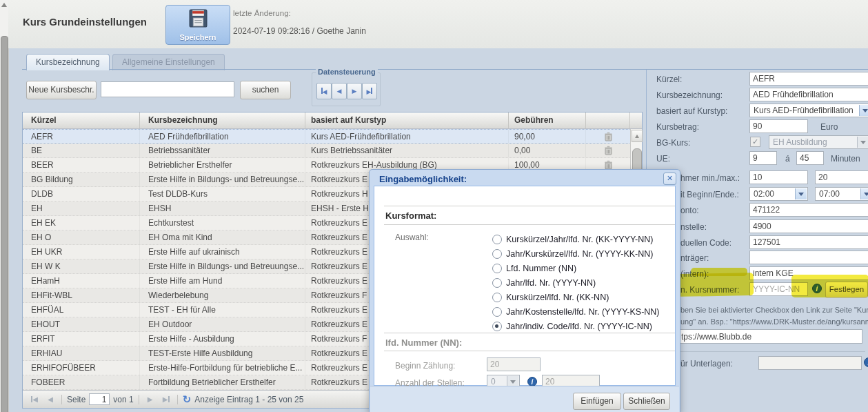 The height and width of the screenshot is (412, 868). I want to click on auswahl-label: Auswahl:, so click(412, 237).